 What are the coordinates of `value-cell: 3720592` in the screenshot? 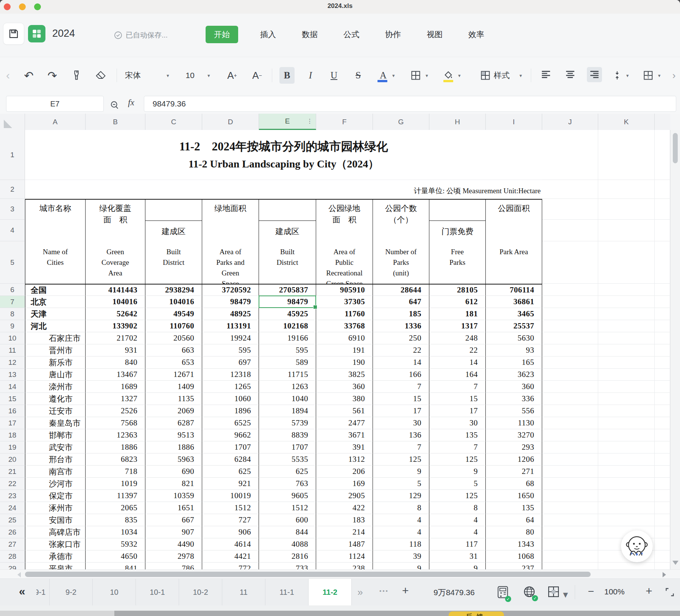 It's located at (231, 290).